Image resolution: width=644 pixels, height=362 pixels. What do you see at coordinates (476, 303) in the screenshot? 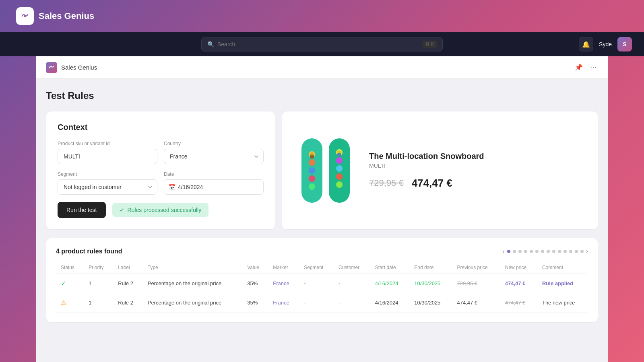
I see `row2-prev-price: 474,47 €` at bounding box center [476, 303].